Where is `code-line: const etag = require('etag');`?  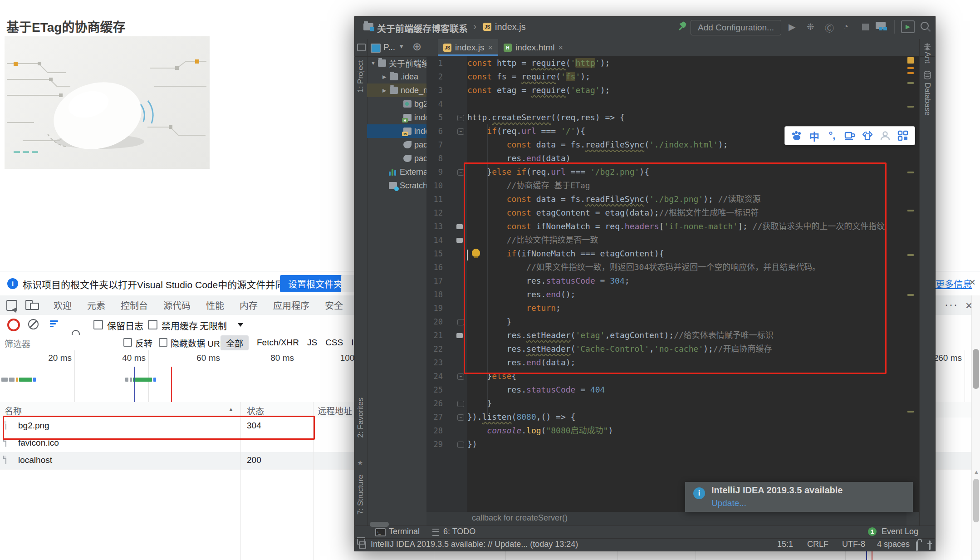
code-line: const etag = require('etag'); is located at coordinates (539, 90).